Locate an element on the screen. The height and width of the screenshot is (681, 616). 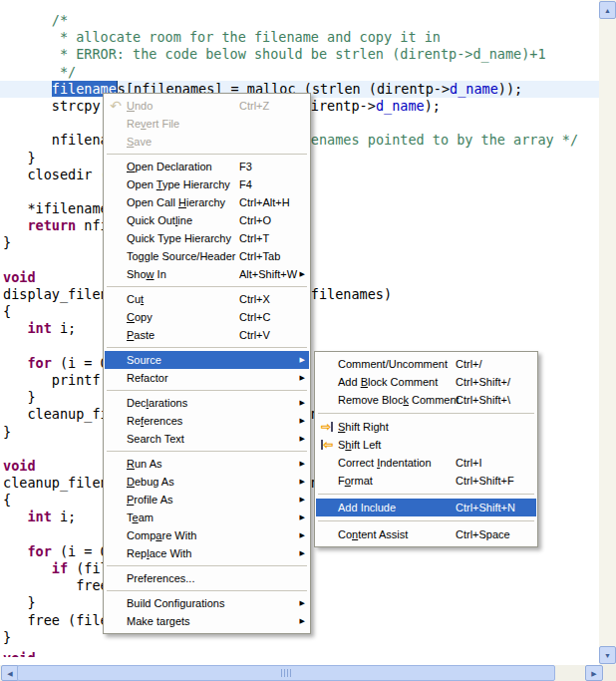
menu-item-quick-type-hierarchy: Quick Type HierarchyCtrl+T is located at coordinates (207, 238).